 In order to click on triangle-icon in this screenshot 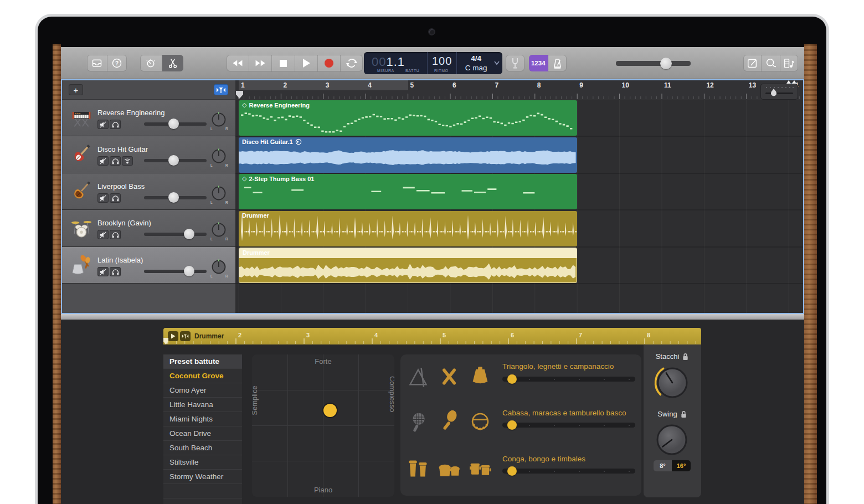, I will do `click(418, 378)`.